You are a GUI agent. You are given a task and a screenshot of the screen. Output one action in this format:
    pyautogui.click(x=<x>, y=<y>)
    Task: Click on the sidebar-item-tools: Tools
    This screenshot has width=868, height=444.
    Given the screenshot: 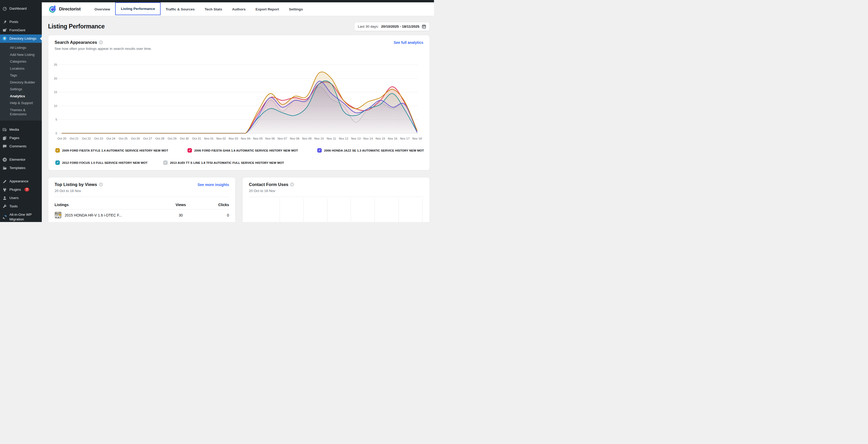 What is the action you would take?
    pyautogui.click(x=21, y=206)
    